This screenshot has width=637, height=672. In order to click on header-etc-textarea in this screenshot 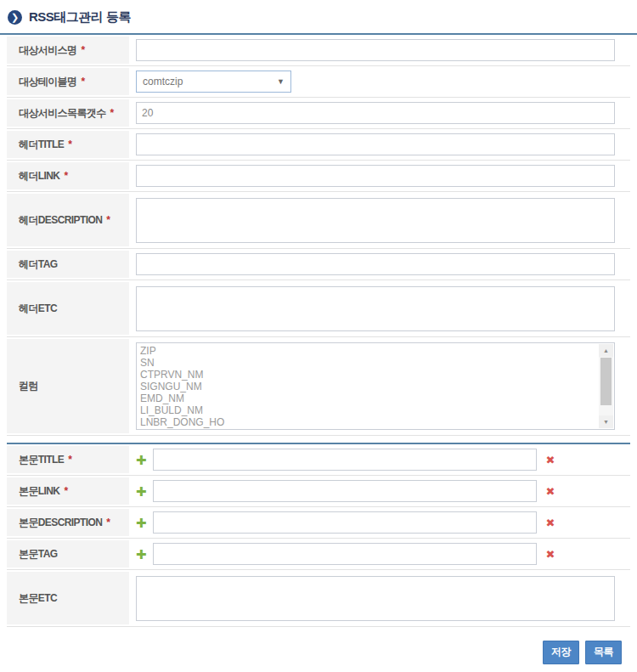, I will do `click(375, 309)`.